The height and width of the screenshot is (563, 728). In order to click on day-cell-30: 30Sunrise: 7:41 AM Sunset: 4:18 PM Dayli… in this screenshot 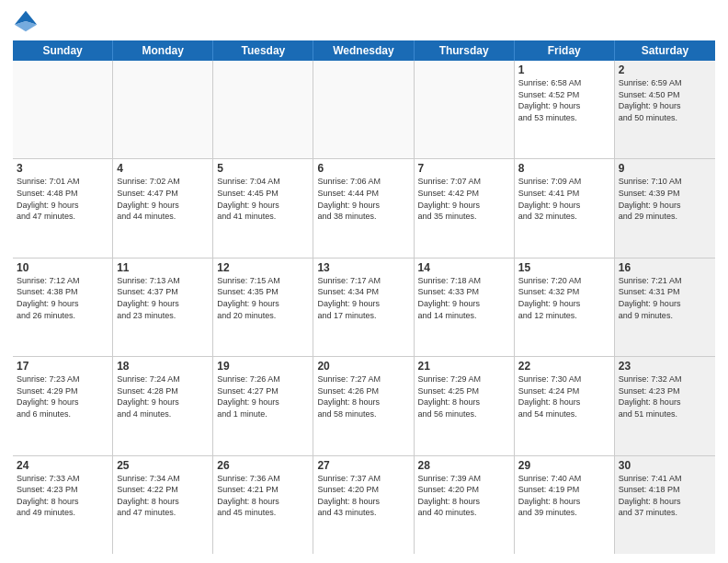, I will do `click(665, 505)`.